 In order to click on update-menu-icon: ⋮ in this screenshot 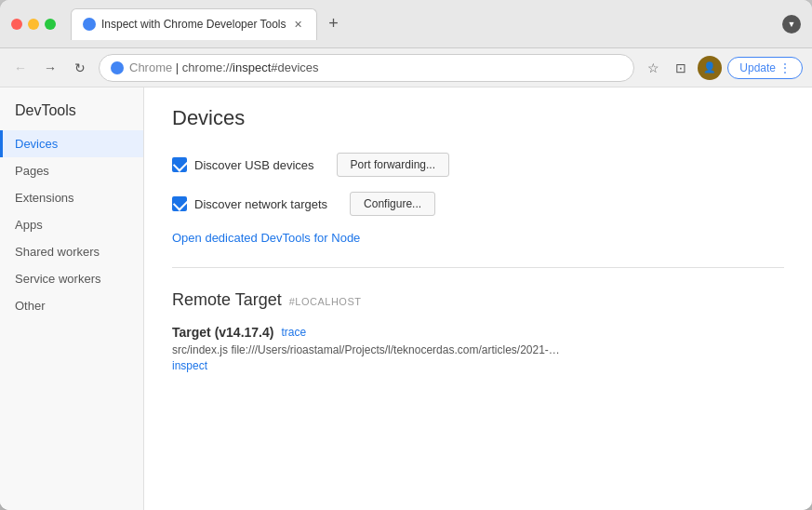, I will do `click(785, 68)`.